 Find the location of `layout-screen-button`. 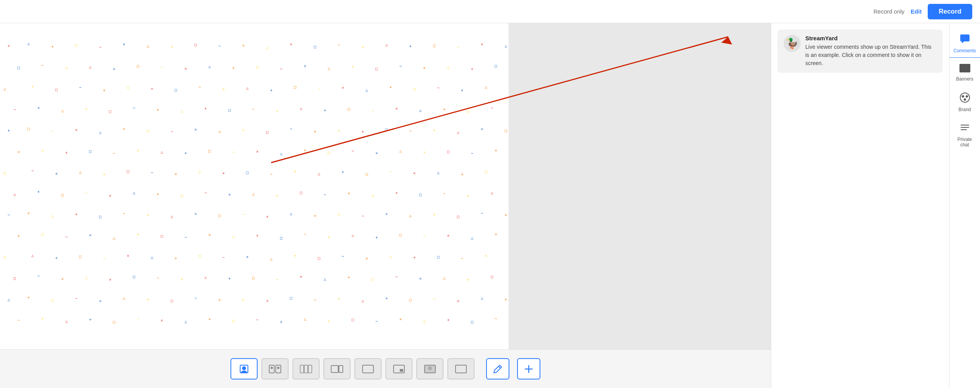

layout-screen-button is located at coordinates (368, 369).